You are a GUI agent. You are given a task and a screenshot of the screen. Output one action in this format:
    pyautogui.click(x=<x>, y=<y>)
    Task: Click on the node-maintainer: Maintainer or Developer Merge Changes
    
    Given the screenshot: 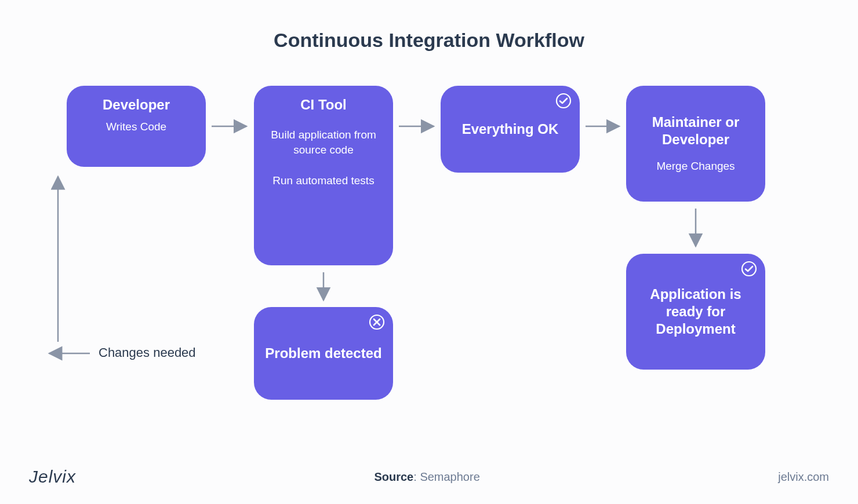 What is the action you would take?
    pyautogui.click(x=696, y=144)
    